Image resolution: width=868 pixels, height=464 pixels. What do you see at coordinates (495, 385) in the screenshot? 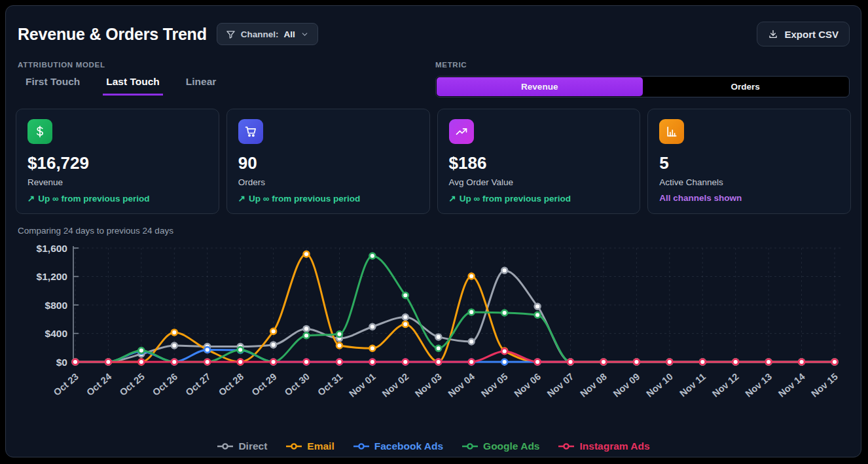
I see `svg-text: Nov 05` at bounding box center [495, 385].